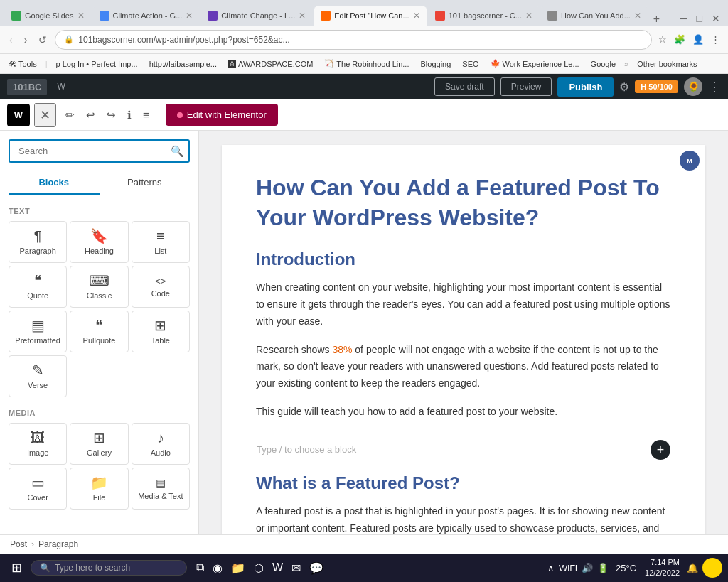 The height and width of the screenshot is (582, 728). Describe the element at coordinates (48, 16) in the screenshot. I see `tab-google-slides: Google Slides ✕` at that location.